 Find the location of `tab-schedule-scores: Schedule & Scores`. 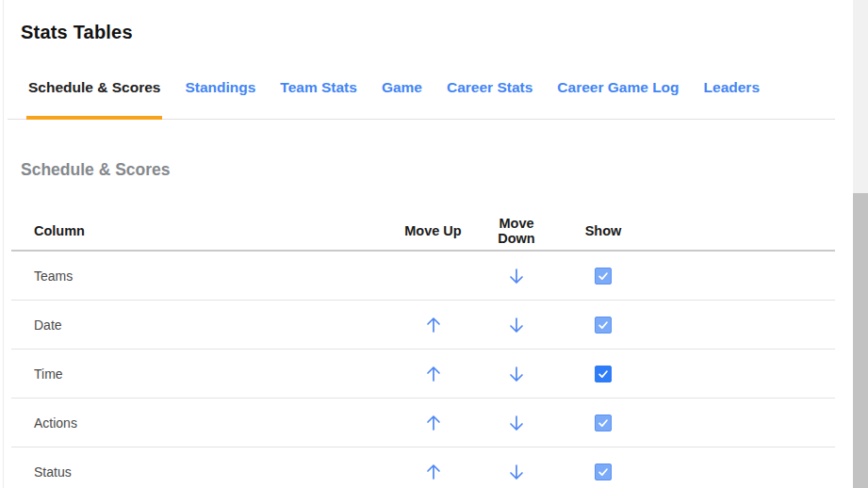

tab-schedule-scores: Schedule & Scores is located at coordinates (94, 96).